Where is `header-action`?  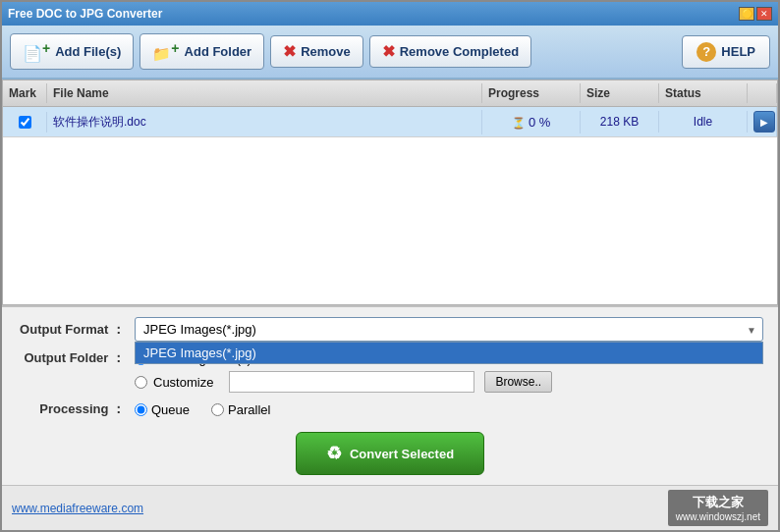 header-action is located at coordinates (762, 93).